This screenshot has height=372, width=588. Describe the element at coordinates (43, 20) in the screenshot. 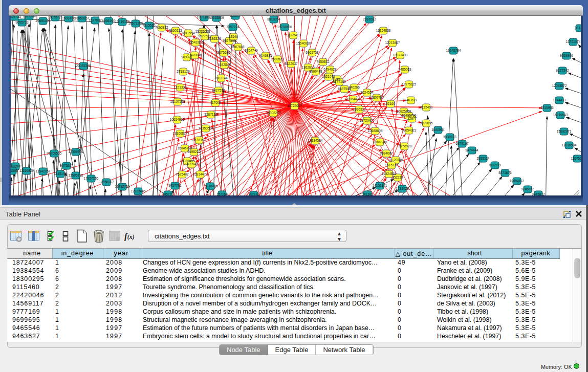

I see `svg-text: 20691406` at that location.